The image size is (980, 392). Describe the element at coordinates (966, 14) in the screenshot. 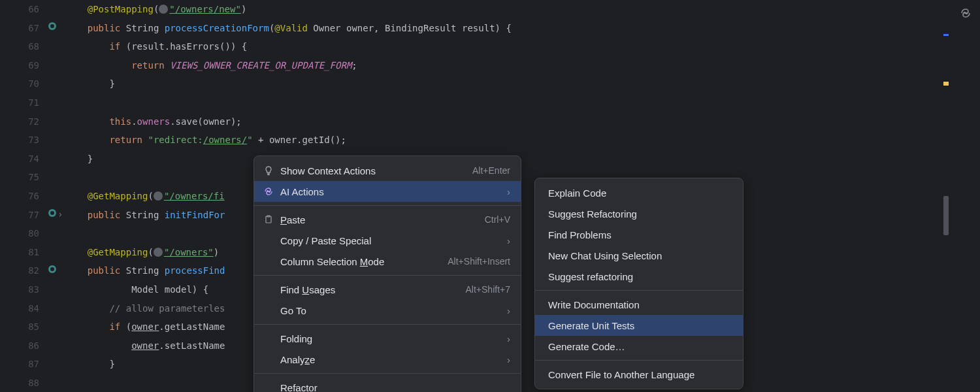

I see `ai-assistant-icon` at that location.